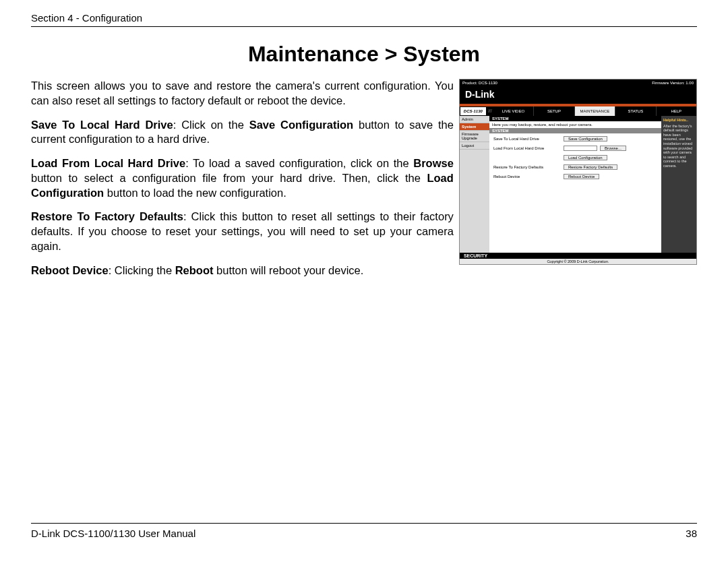 The image size is (728, 562). I want to click on sidebar-item-firmware: Firmware Upgrade, so click(475, 136).